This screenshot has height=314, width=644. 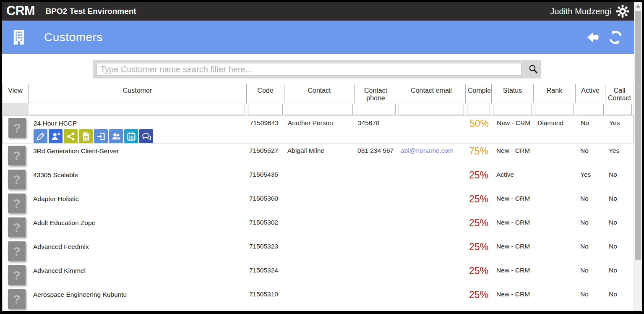 I want to click on filter-cell-contact, so click(x=320, y=109).